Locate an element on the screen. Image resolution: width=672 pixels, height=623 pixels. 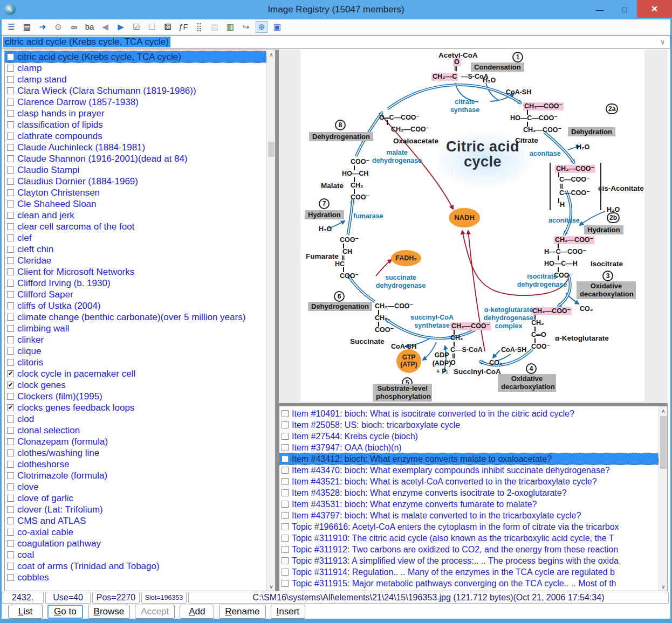
term-list-item: Cleridae is located at coordinates (135, 261).